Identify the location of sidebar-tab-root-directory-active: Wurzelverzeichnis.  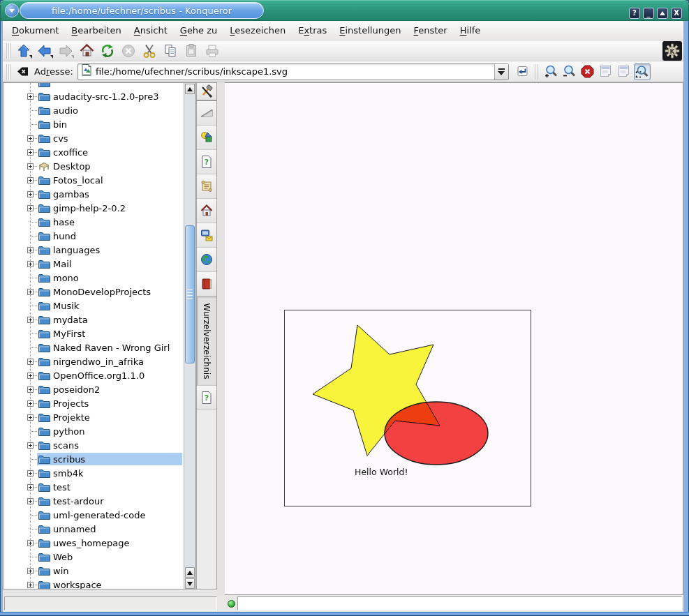
(207, 341).